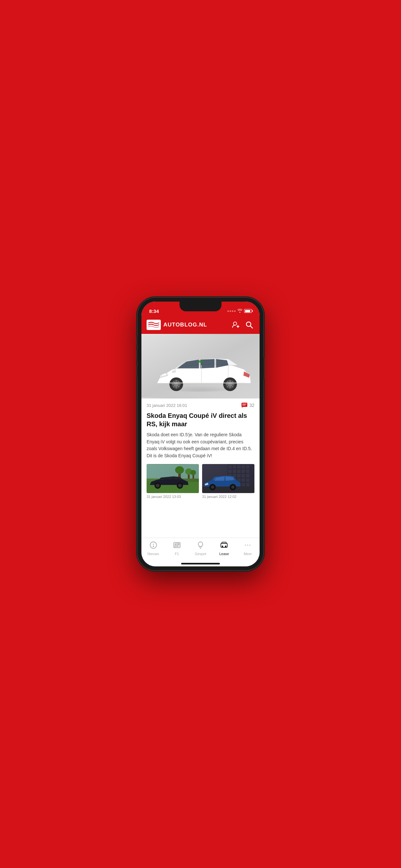 The height and width of the screenshot is (868, 401). Describe the element at coordinates (249, 325) in the screenshot. I see `search-button` at that location.